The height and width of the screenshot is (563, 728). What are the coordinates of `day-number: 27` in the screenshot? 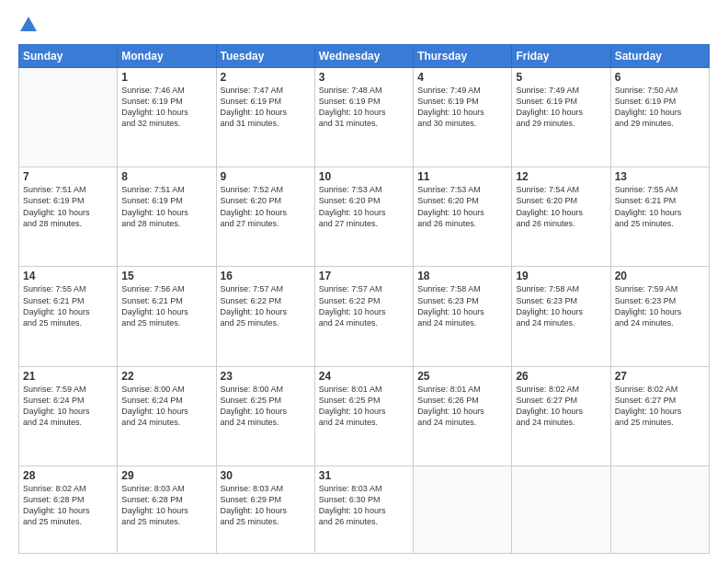 It's located at (660, 376).